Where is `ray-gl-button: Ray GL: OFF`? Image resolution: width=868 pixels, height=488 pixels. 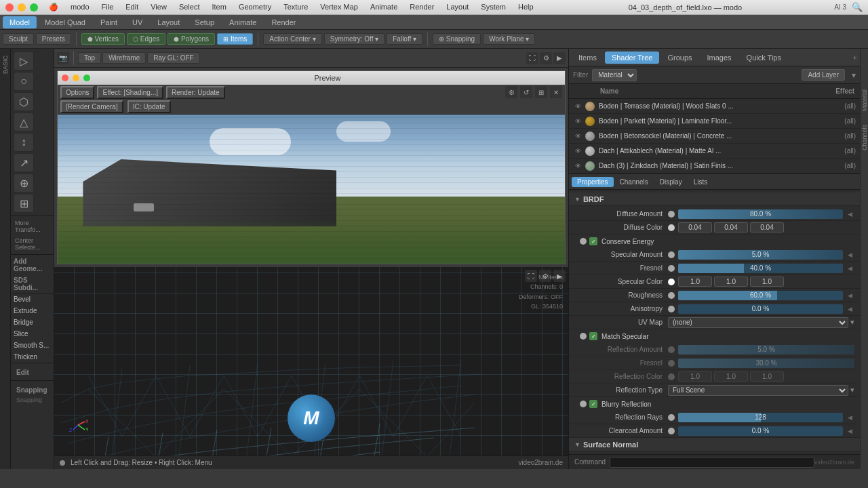
ray-gl-button: Ray GL: OFF is located at coordinates (174, 58).